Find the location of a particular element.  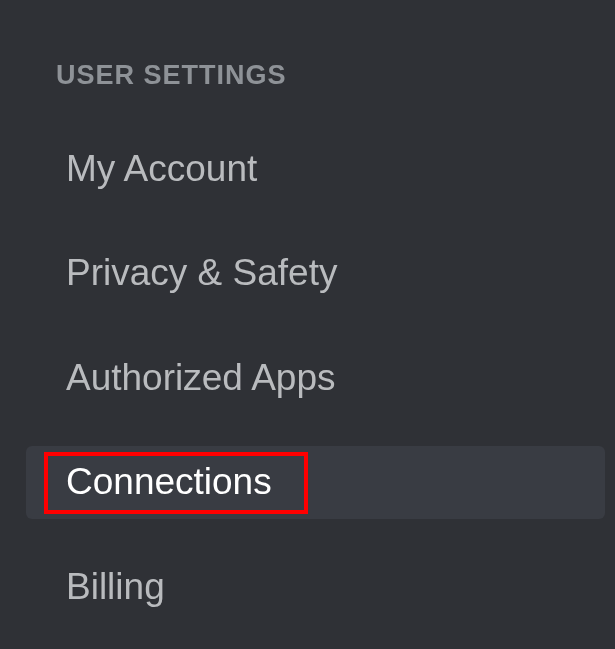

sidebar-item-authorized-apps: Authorized Apps is located at coordinates (322, 378).